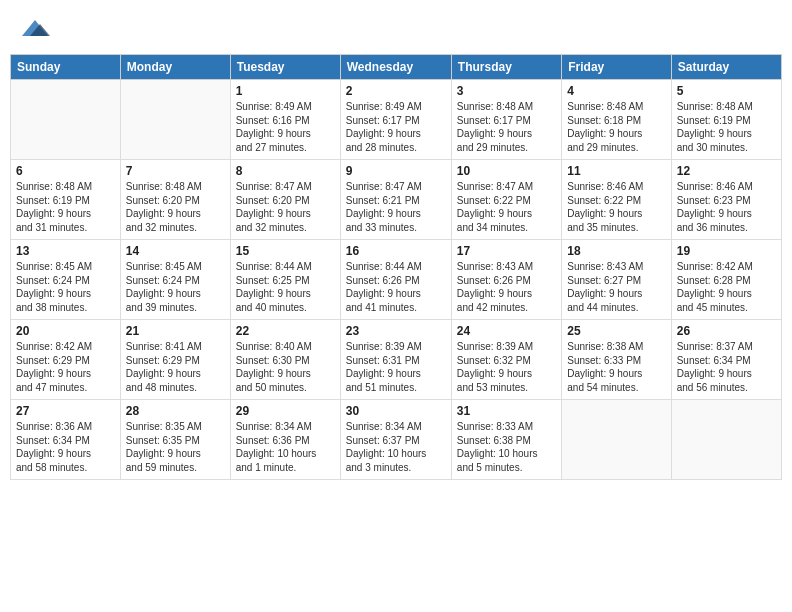  Describe the element at coordinates (286, 411) in the screenshot. I see `day-number: 29` at that location.